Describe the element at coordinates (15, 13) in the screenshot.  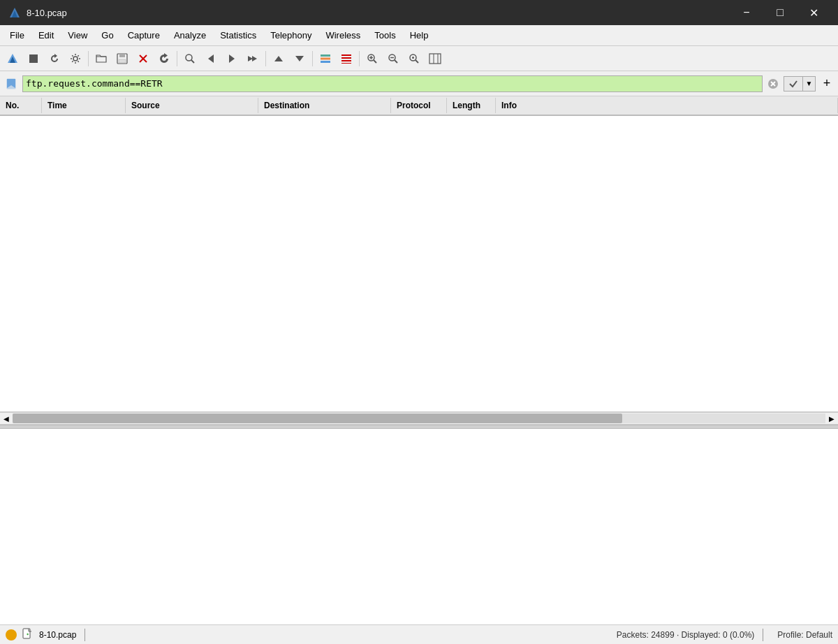
I see `wireshark-icon` at that location.